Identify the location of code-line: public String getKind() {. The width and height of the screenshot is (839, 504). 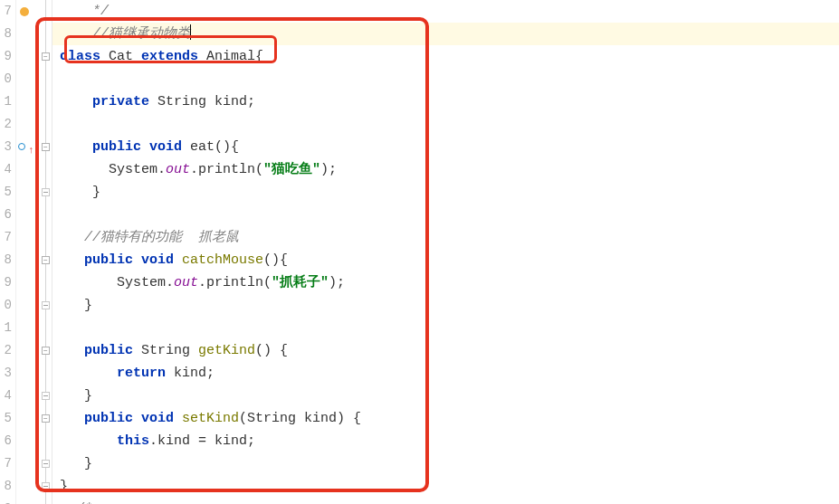
(449, 351).